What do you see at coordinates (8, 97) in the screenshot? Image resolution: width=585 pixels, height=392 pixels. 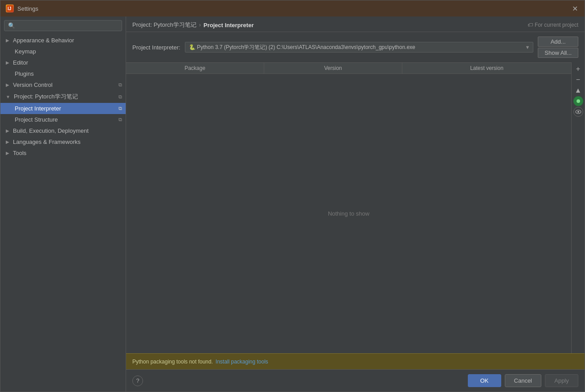 I see `expand-icon: ▼` at bounding box center [8, 97].